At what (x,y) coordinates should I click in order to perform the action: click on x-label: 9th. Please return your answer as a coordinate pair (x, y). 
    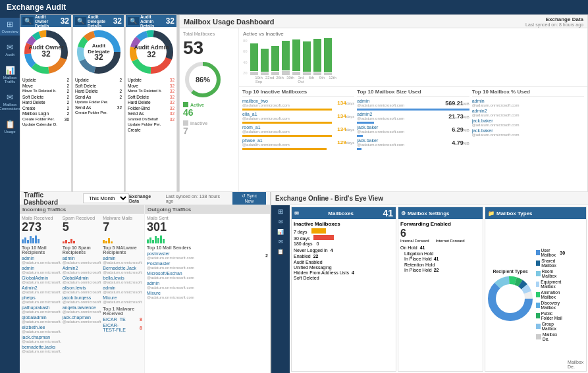
    Looking at the image, I should click on (322, 80).